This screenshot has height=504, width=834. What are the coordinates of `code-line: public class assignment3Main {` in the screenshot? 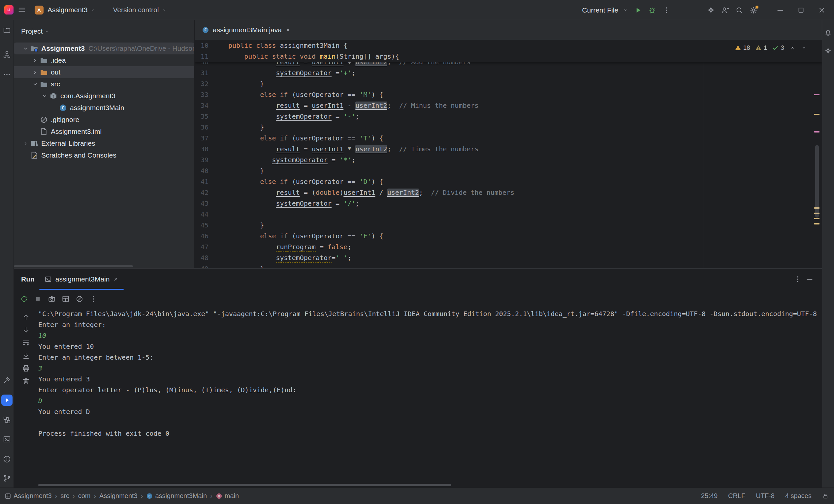 It's located at (288, 46).